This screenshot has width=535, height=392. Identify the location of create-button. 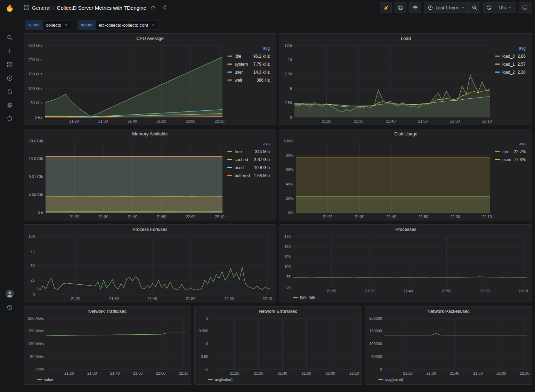
(10, 51).